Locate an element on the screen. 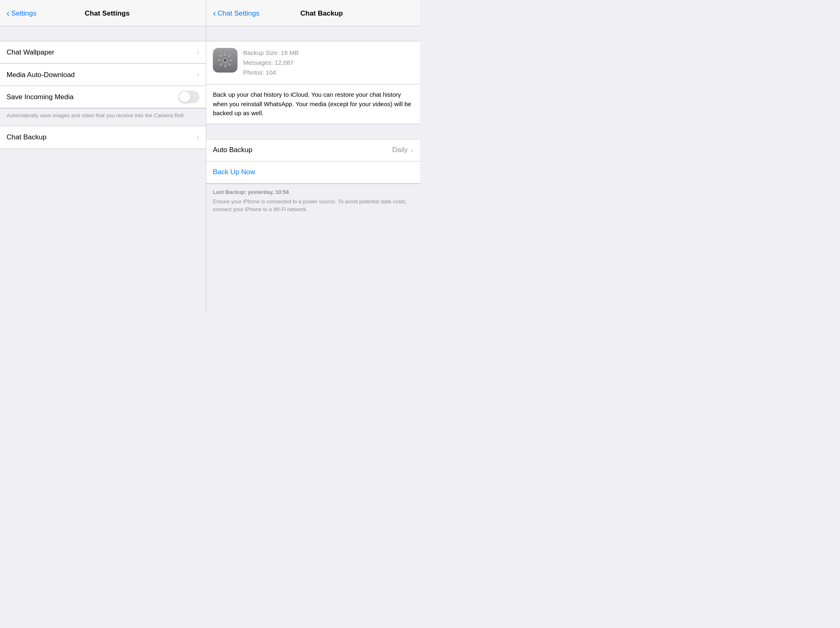 This screenshot has width=840, height=628. chat-backup-title: Chat Backup is located at coordinates (322, 13).